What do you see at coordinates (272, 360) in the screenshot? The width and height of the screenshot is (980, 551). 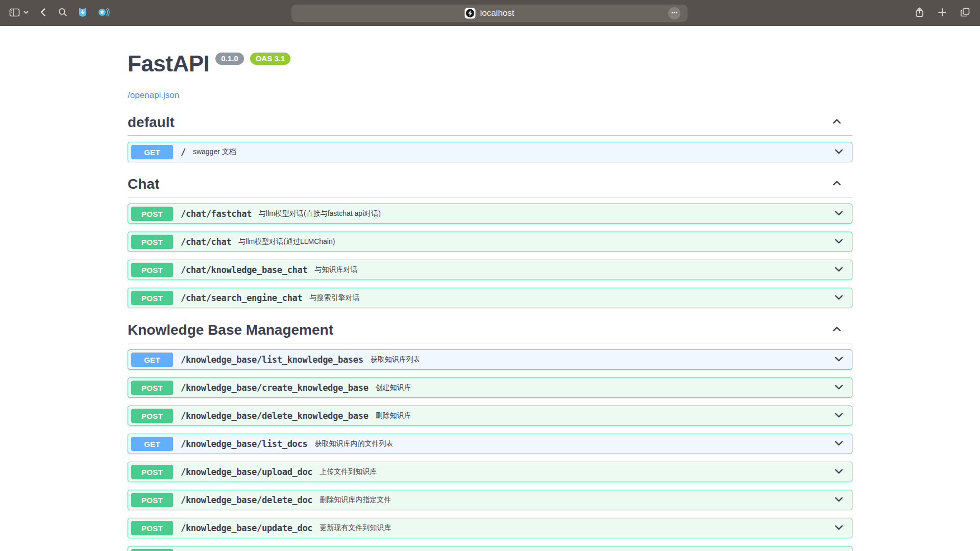 I see `endpoint-path: /knowledge_base/list_knowledge_bases` at bounding box center [272, 360].